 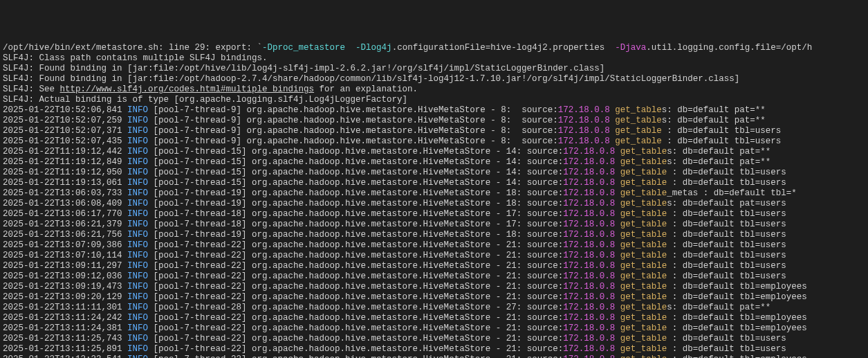 What do you see at coordinates (304, 48) in the screenshot?
I see `jvm-option: -Dproc_metastore` at bounding box center [304, 48].